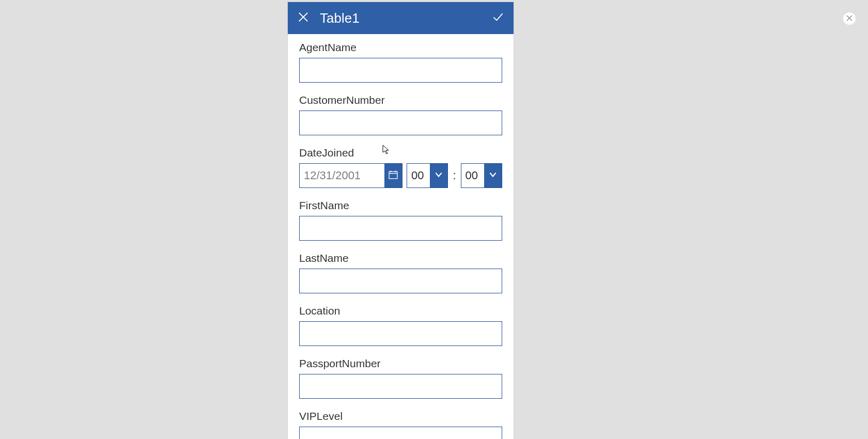  Describe the element at coordinates (401, 416) in the screenshot. I see `field-label: VIPLevel` at that location.